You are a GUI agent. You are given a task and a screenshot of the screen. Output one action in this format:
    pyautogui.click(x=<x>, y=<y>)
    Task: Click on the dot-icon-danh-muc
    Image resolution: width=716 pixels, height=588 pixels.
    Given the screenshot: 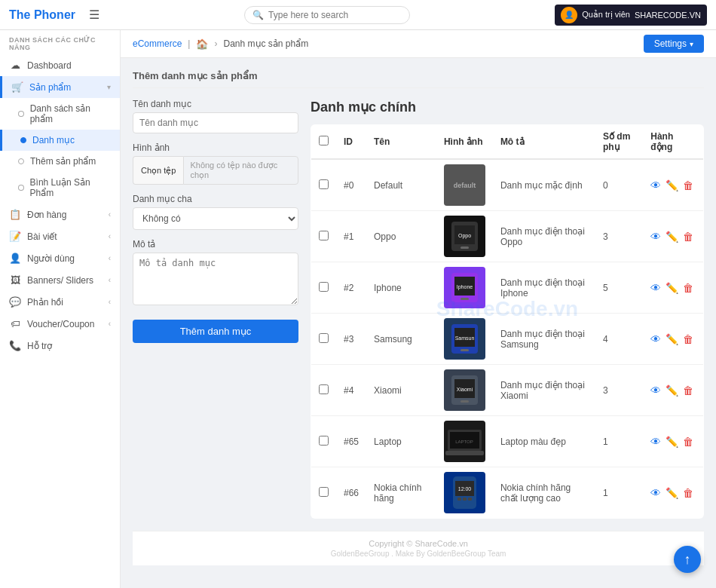 What is the action you would take?
    pyautogui.click(x=23, y=140)
    